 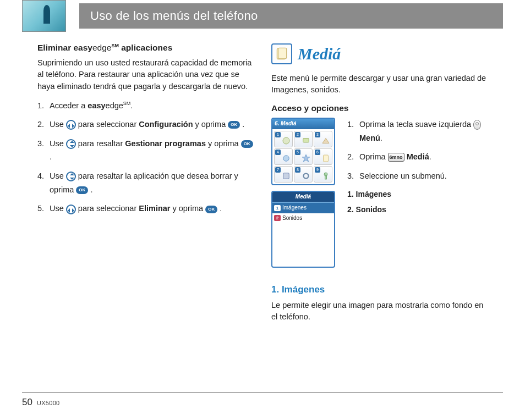 What do you see at coordinates (101, 143) in the screenshot?
I see `text: para resaltar` at bounding box center [101, 143].